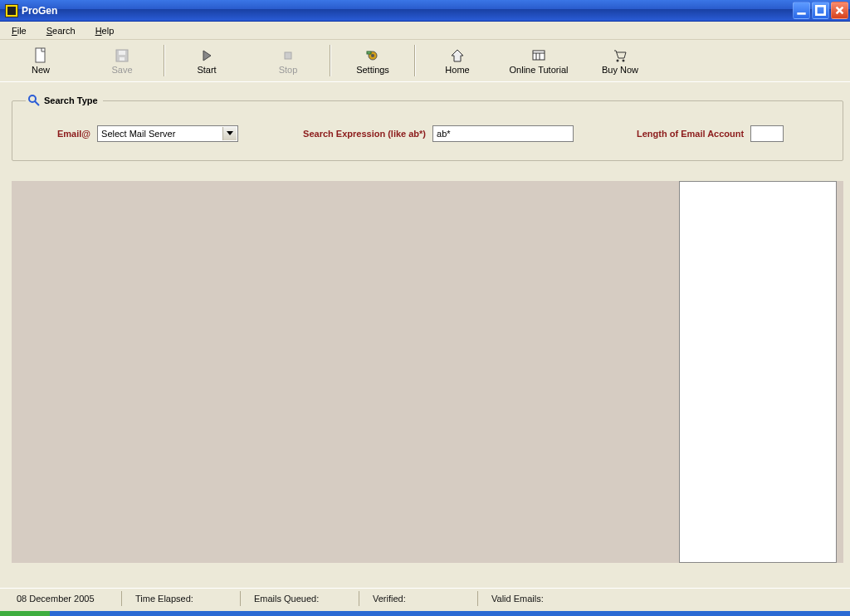  Describe the element at coordinates (41, 70) in the screenshot. I see `new-label: New` at that location.